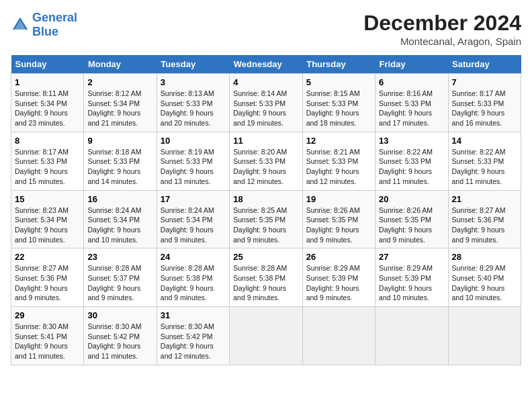  What do you see at coordinates (266, 226) in the screenshot?
I see `day-info: Sunrise: 8:25 AMSunset: 5:35 PMDaylight:…` at bounding box center [266, 226].